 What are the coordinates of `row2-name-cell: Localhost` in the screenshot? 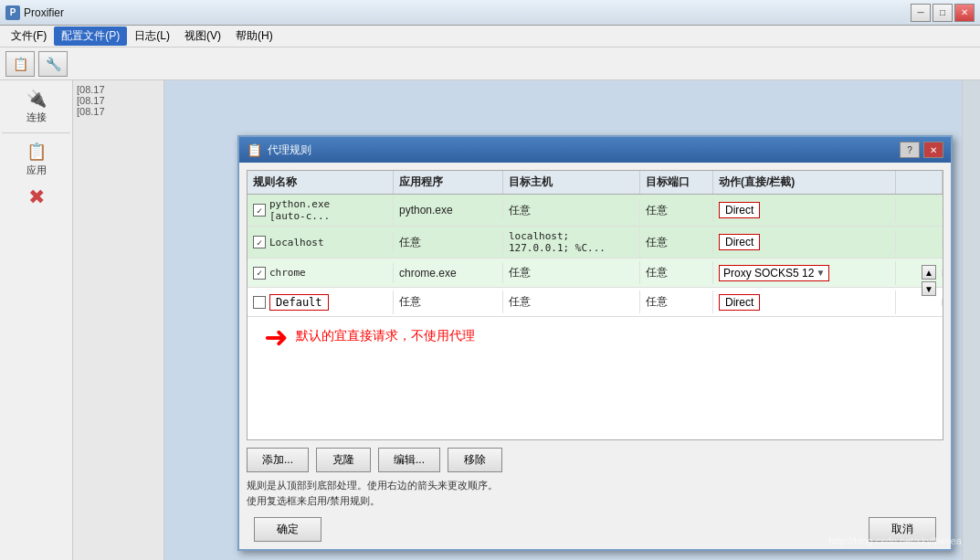 It's located at (321, 242).